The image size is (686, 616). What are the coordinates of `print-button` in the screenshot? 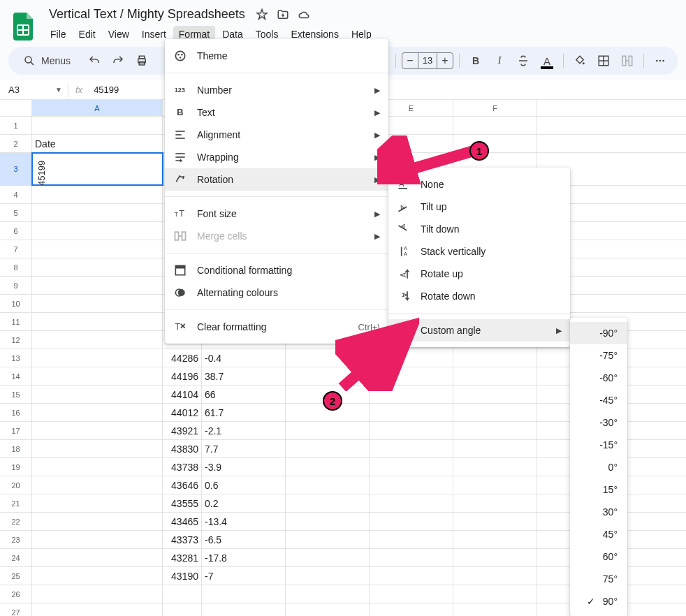 It's located at (142, 61).